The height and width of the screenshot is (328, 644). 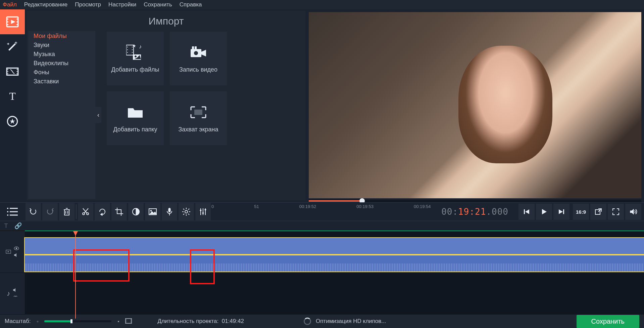 What do you see at coordinates (158, 5) in the screenshot?
I see `menu-save: Сохранить` at bounding box center [158, 5].